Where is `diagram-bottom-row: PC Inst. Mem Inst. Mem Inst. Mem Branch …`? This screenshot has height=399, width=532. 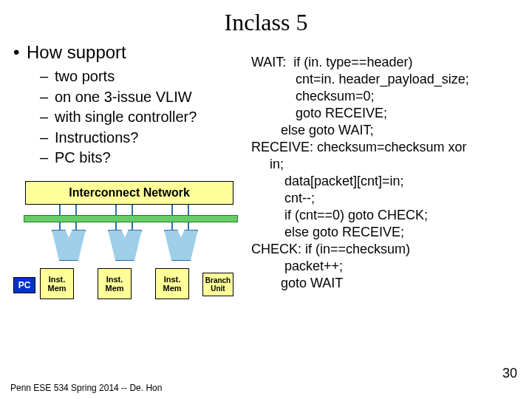
diagram-bottom-row: PC Inst. Mem Inst. Mem Inst. Mem Branch … is located at coordinates (127, 284).